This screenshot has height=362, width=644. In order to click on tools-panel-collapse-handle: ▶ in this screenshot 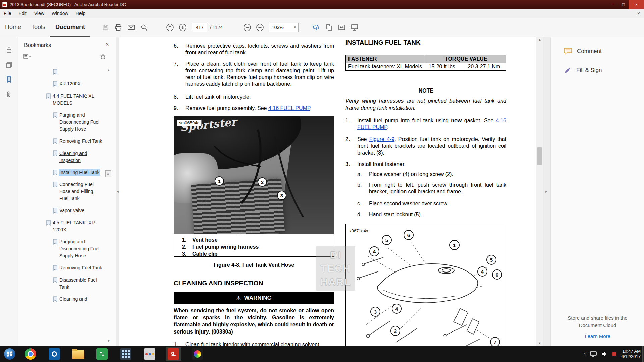, I will do `click(546, 191)`.